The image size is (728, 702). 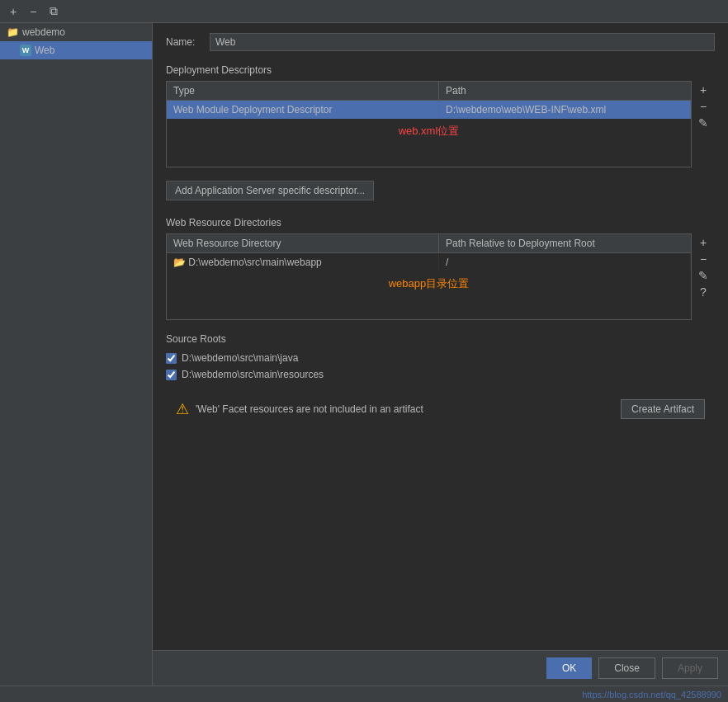 I want to click on source-roots-title: Source Roots, so click(x=441, y=339).